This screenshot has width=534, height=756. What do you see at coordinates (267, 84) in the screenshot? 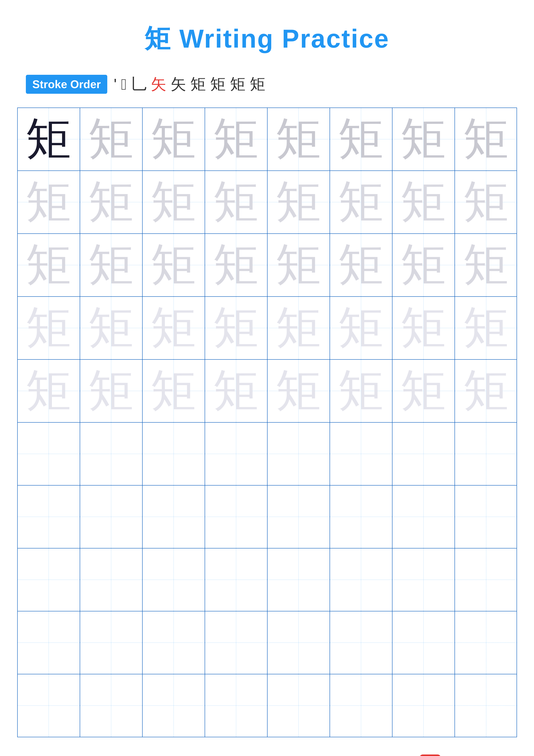
I see `stroke-order-row: Stroke Order ' 𠃌 ⺃ 矢 矢 矩 矩 矩 矩` at bounding box center [267, 84].